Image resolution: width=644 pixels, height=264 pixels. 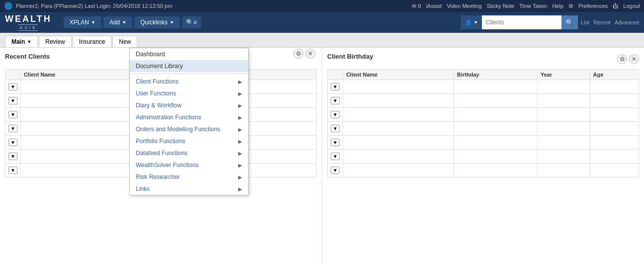 What do you see at coordinates (501, 6) in the screenshot?
I see `sticky-note-btn: Sticky Note` at bounding box center [501, 6].